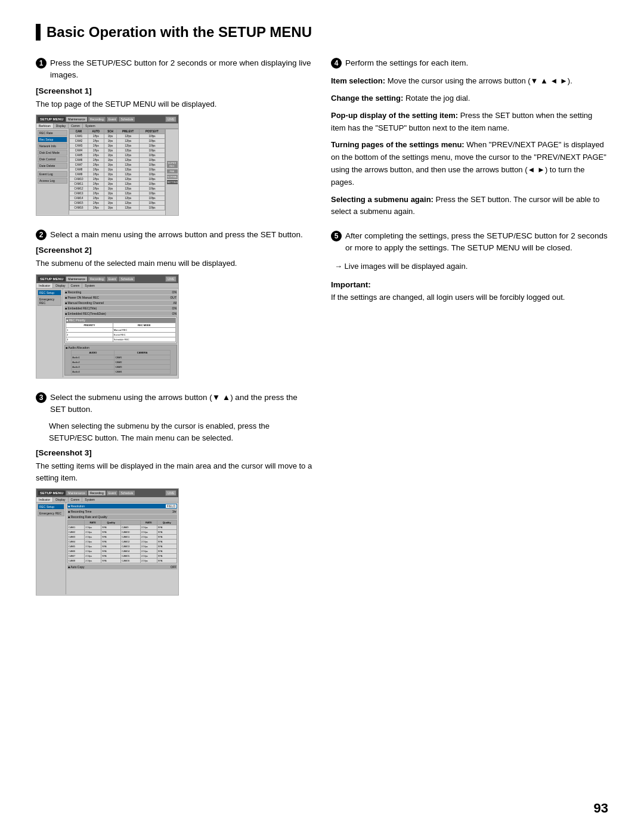 This screenshot has height=834, width=644. What do you see at coordinates (336, 236) in the screenshot?
I see `step5-number: 5` at bounding box center [336, 236].